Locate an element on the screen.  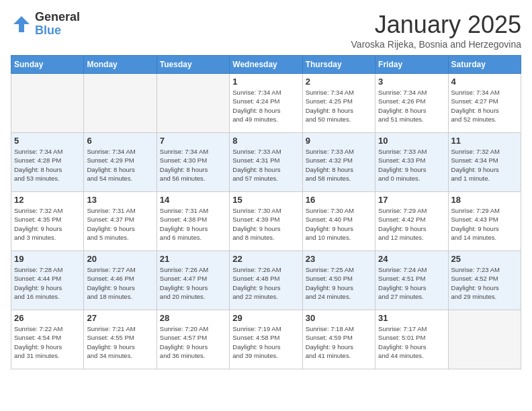
logo-text: General Blue is located at coordinates (58, 24).